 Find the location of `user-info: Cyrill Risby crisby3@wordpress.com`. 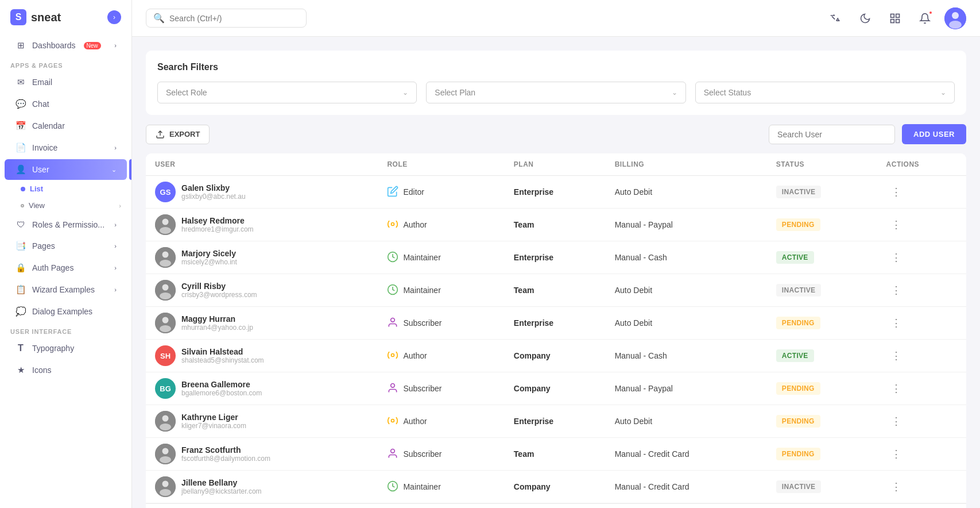

user-info: Cyrill Risby crisby3@wordpress.com is located at coordinates (219, 290).